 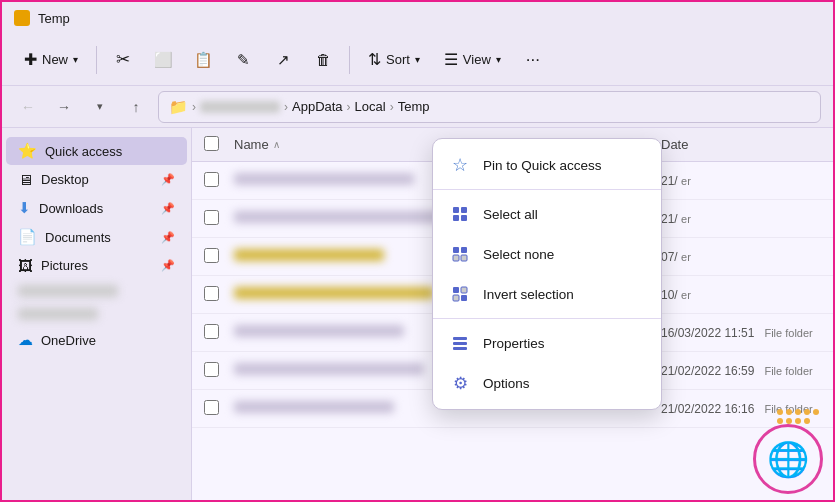 What do you see at coordinates (398, 60) in the screenshot?
I see `sort-label: Sort` at bounding box center [398, 60].